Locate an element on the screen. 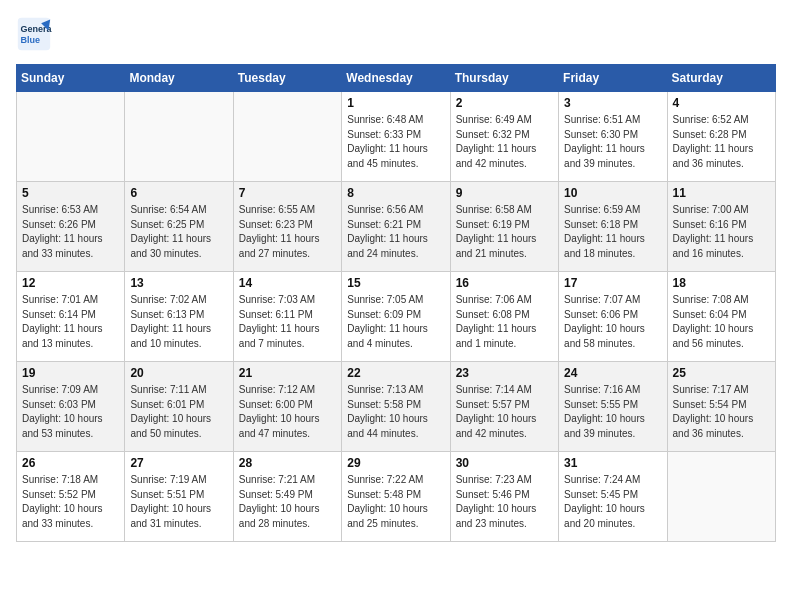  day-detail: Sunrise: 7:02 AM Sunset: 6:13 PM Dayligh… is located at coordinates (178, 322).